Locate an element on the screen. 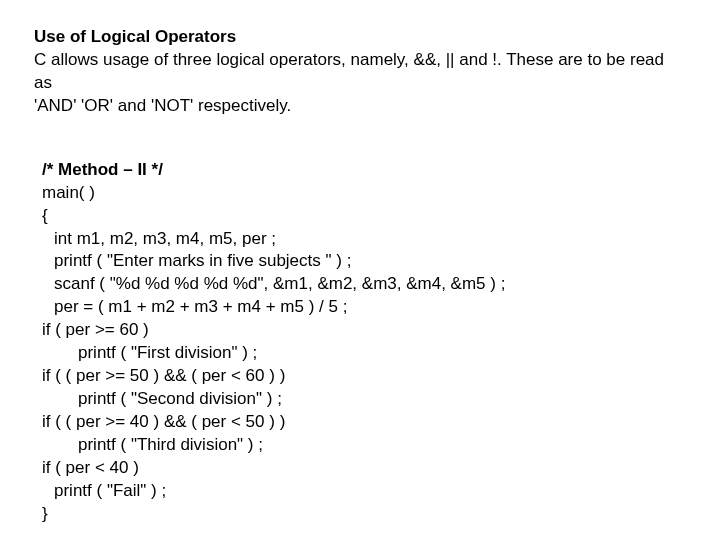 The image size is (720, 540). code-line: scanf ( "%d %d %d %d %d", &m1, &m2, &m3,… is located at coordinates (274, 284).